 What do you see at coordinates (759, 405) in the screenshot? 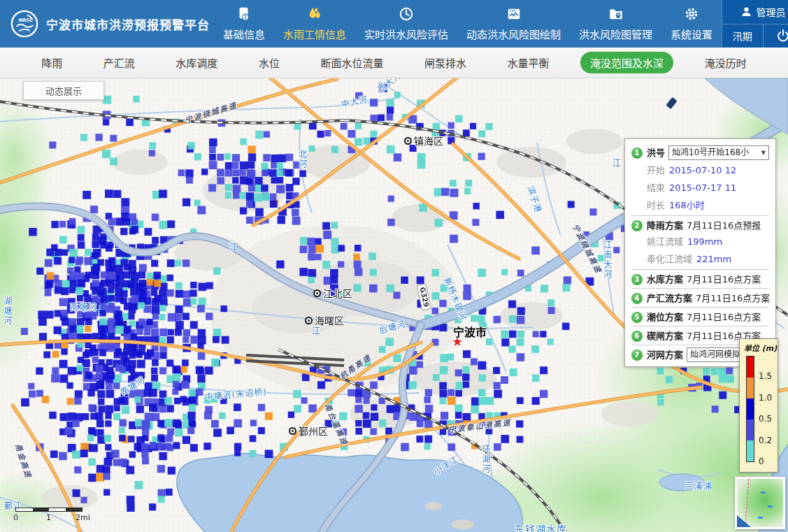
I see `depth-legend: 单位 (m) 1.51.00.50.20` at bounding box center [759, 405].